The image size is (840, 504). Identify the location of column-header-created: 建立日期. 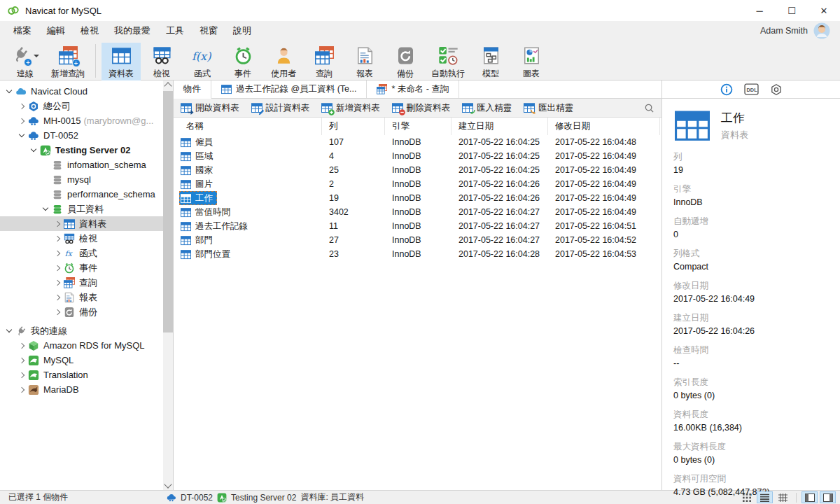
(500, 126).